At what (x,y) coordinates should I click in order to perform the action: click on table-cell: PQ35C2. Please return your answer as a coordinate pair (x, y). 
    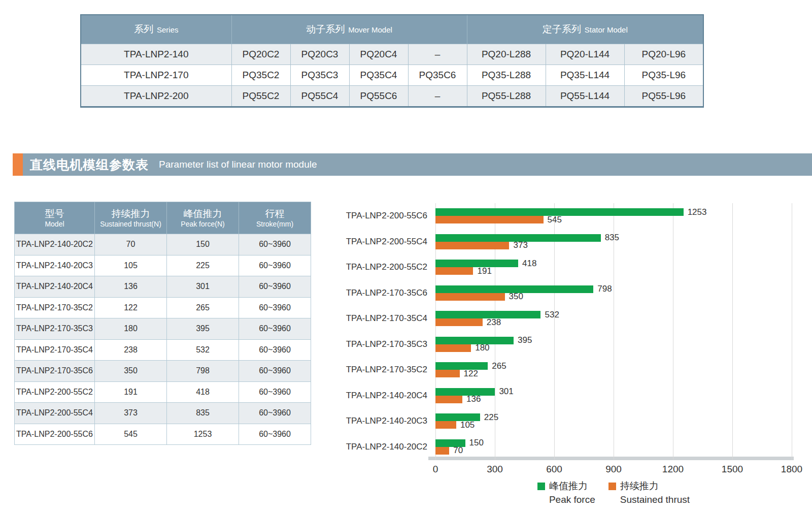
    Looking at the image, I should click on (261, 75).